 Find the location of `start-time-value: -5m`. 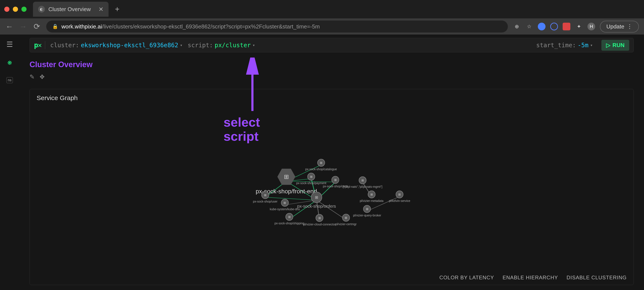

start-time-value: -5m is located at coordinates (583, 45).